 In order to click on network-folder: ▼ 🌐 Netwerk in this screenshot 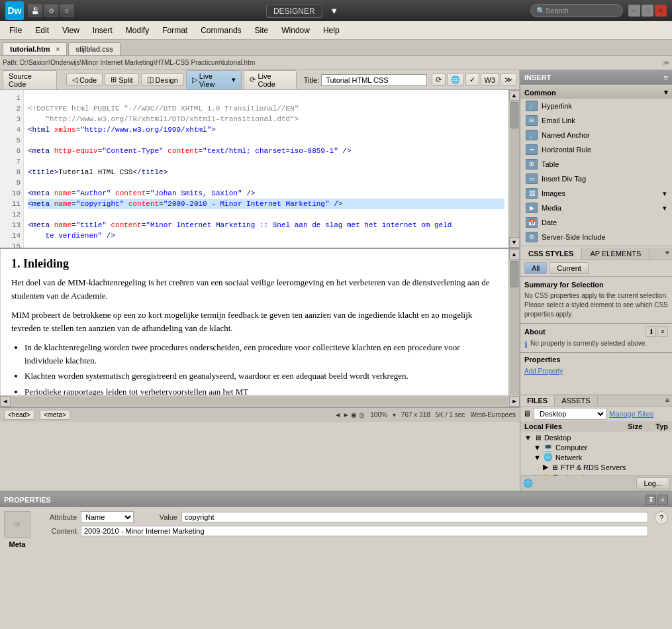, I will do `click(601, 457)`.